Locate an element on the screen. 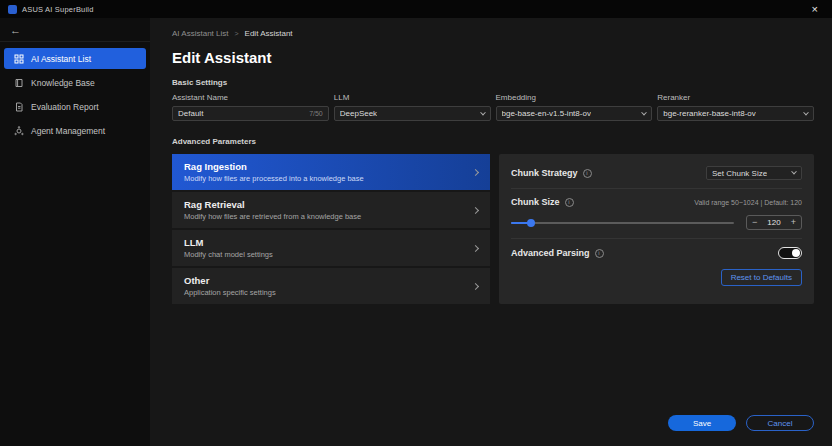 The image size is (832, 446). sidebar-item-agent-management: Agent Management is located at coordinates (75, 130).